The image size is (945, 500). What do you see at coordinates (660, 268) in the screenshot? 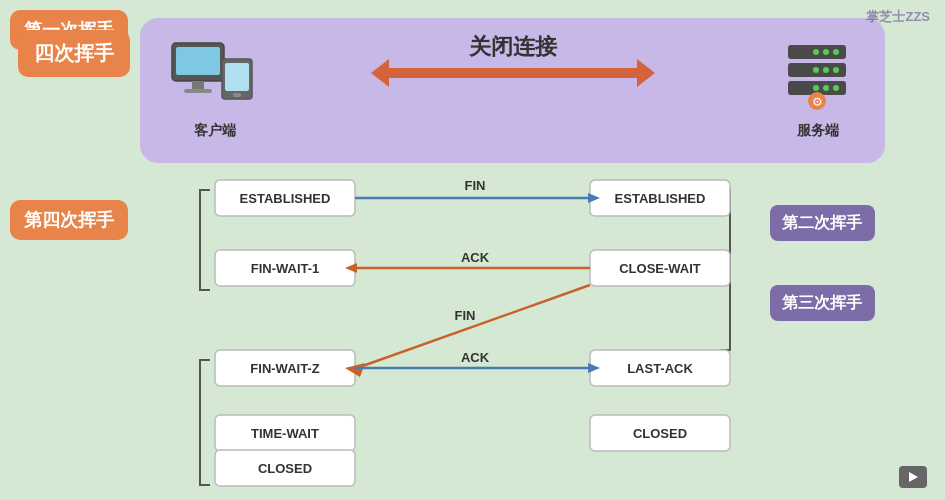
I see `svg-text: CLOSE-WAIT` at bounding box center [660, 268].